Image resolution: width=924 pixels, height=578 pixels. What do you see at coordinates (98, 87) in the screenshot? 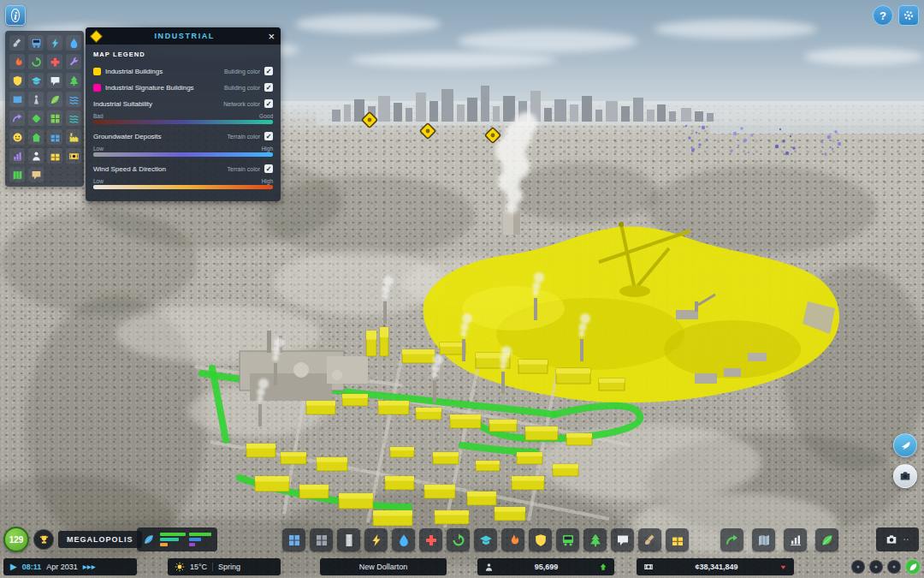
I see `color-swatch` at bounding box center [98, 87].